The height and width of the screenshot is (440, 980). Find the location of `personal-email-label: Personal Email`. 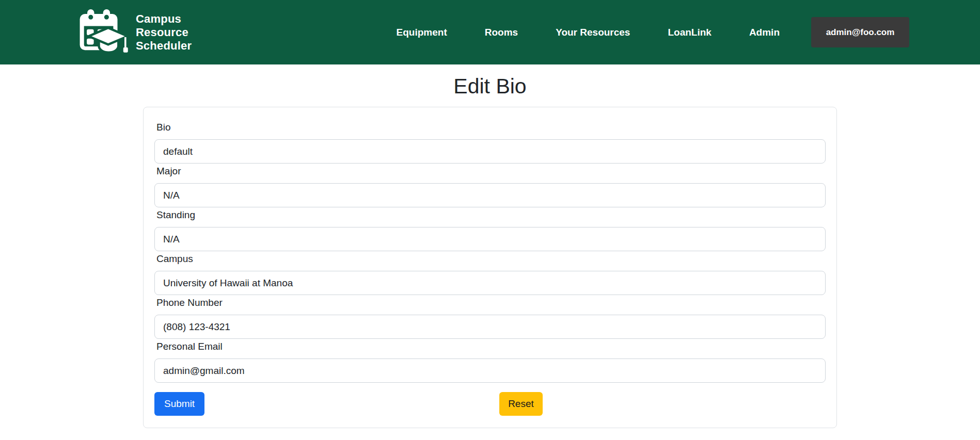

personal-email-label: Personal Email is located at coordinates (491, 347).